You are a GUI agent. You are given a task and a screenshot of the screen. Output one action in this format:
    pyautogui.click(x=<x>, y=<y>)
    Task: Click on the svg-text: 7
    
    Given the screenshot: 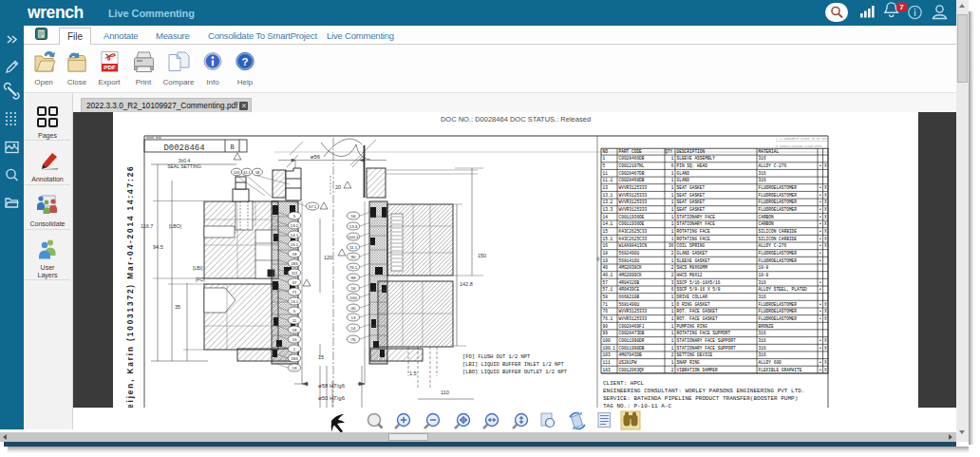 What is the action you would take?
    pyautogui.click(x=902, y=8)
    